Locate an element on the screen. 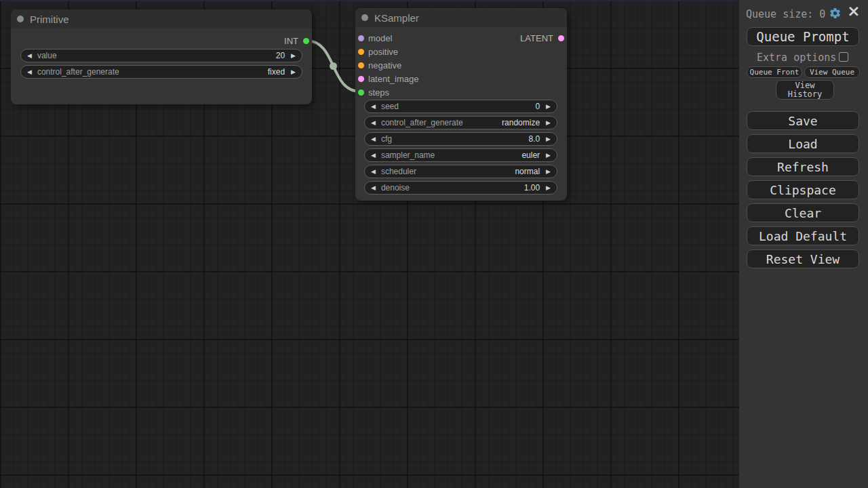  widget-label: sampler_name is located at coordinates (408, 155).